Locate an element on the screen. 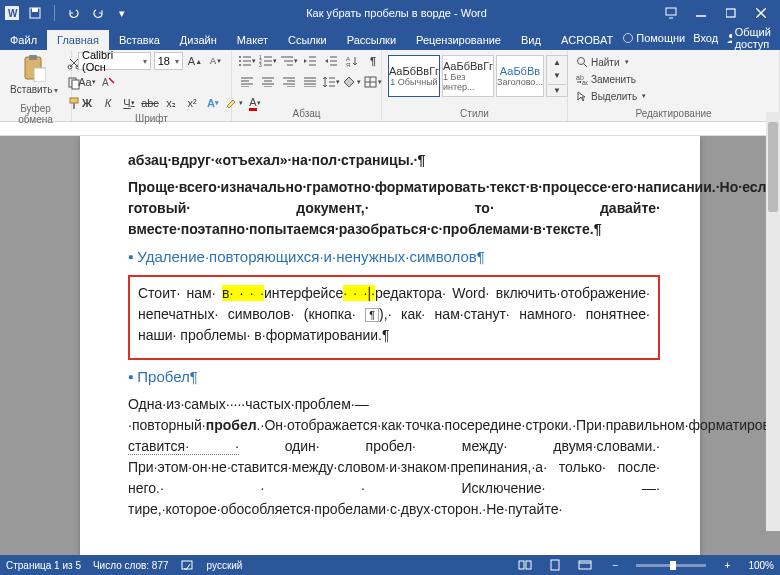 The height and width of the screenshot is (575, 780). doc-heading-1: ▪Удаление·повторяющихся·и·ненужных·симво… is located at coordinates (394, 258).